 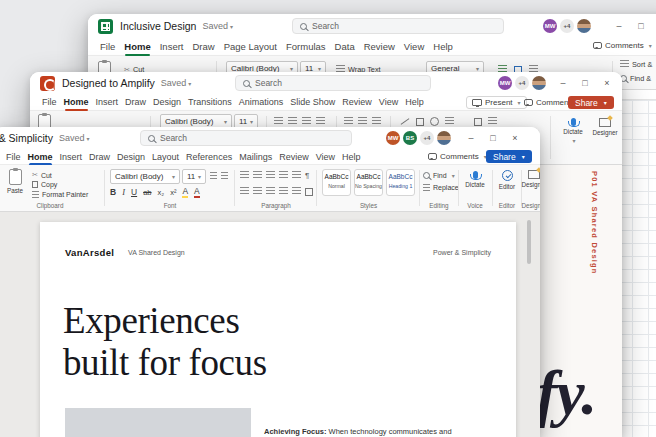 I want to click on avatar: BS, so click(x=410, y=138).